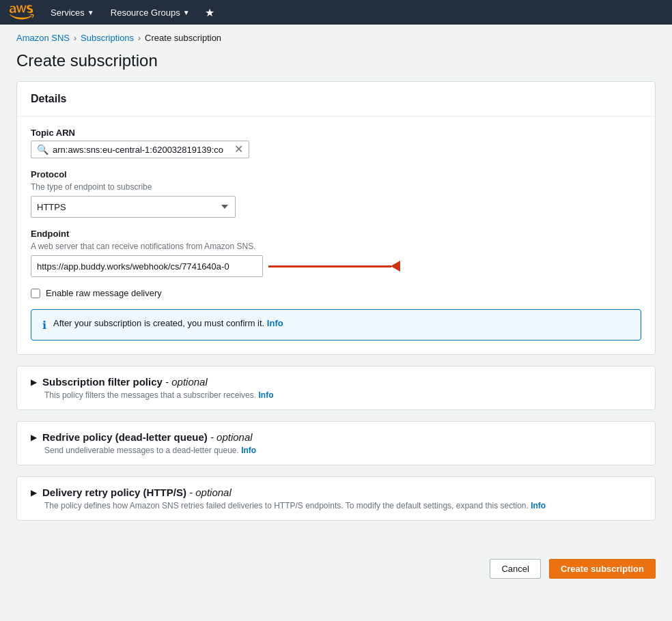 The width and height of the screenshot is (672, 621). Describe the element at coordinates (336, 444) in the screenshot. I see `redrive-policy-header: ▶ Redrive policy (dead-letter queue) - o…` at that location.